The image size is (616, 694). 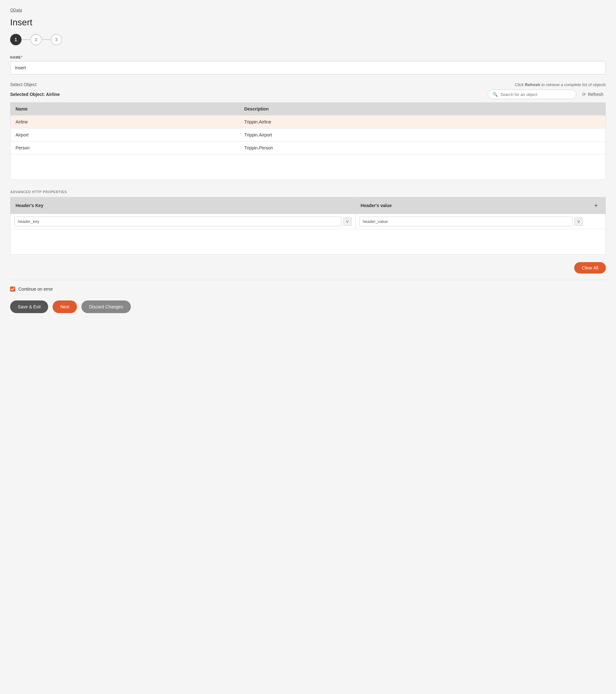 What do you see at coordinates (422, 109) in the screenshot?
I see `col-description-header: Description` at bounding box center [422, 109].